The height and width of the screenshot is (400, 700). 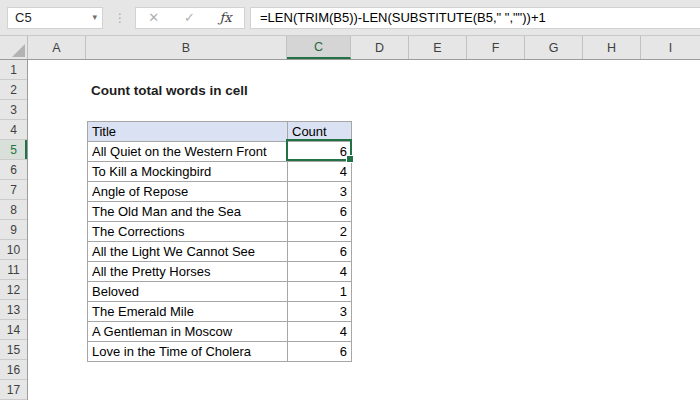 I want to click on column-header-c-selected: C, so click(x=319, y=48).